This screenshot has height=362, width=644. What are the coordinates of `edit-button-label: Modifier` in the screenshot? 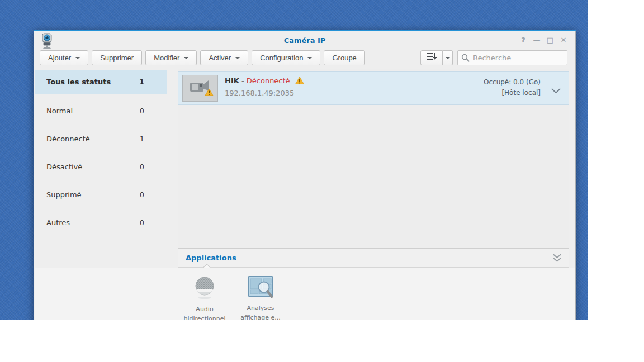 It's located at (167, 58).